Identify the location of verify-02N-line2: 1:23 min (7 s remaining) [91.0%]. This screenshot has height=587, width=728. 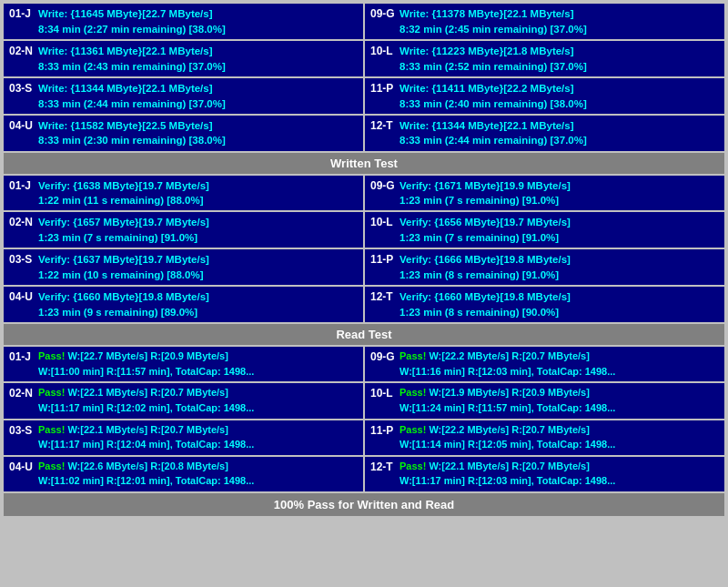
(184, 238).